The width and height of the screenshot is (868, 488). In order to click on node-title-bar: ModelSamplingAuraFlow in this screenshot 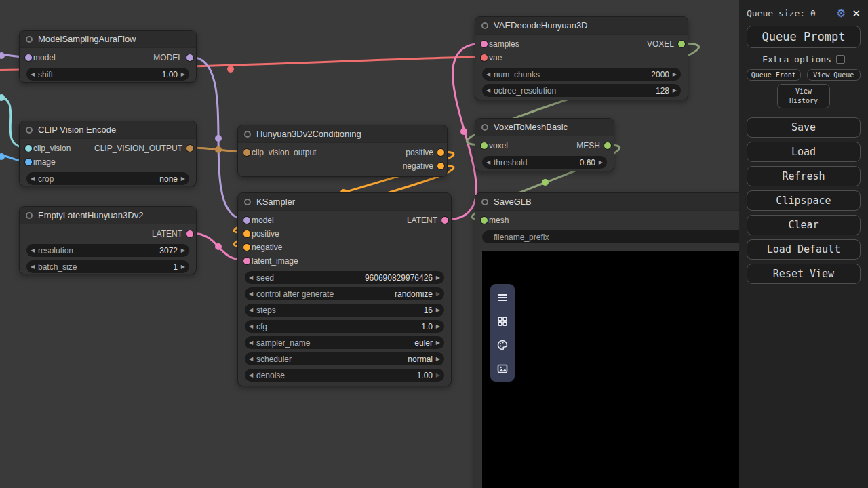, I will do `click(108, 39)`.